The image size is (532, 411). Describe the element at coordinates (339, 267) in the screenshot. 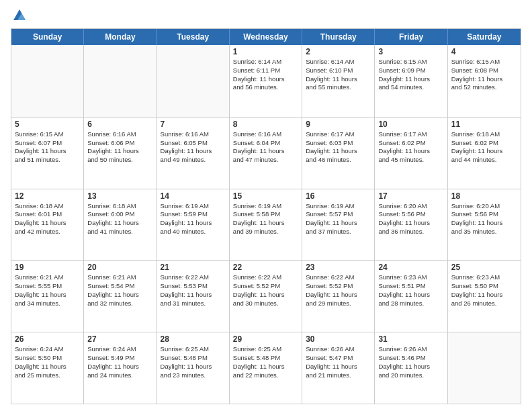

I see `day-number: 23` at that location.